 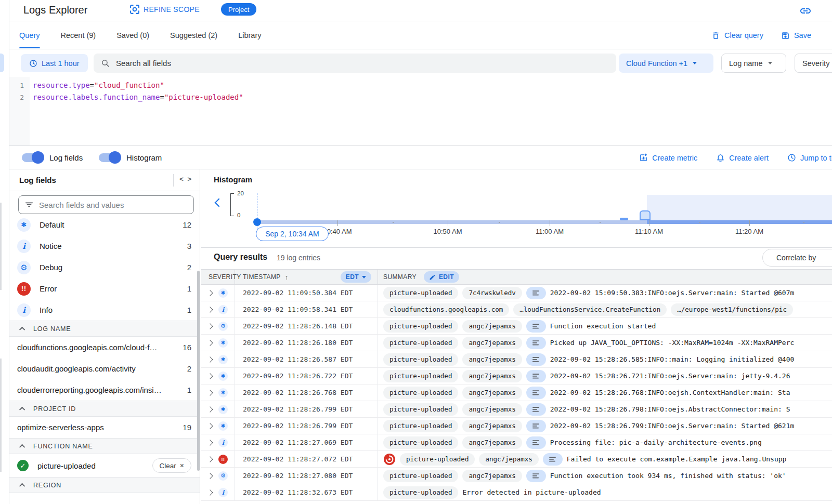 What do you see at coordinates (356, 277) in the screenshot?
I see `timezone-chip: EDT` at bounding box center [356, 277].